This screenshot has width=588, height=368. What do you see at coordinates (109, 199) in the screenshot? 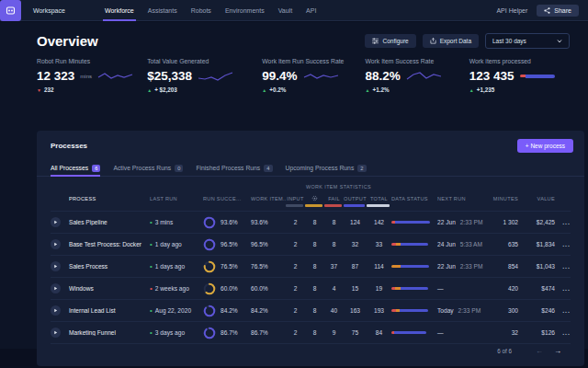
I see `col-process: PROCESS` at bounding box center [109, 199].